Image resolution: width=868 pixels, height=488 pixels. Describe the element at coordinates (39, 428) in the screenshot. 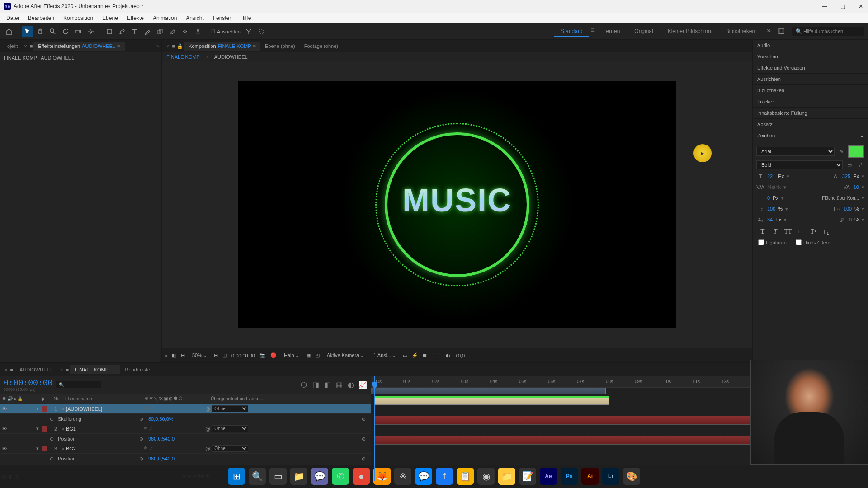

I see `expand-arrow-icon: ▾` at that location.